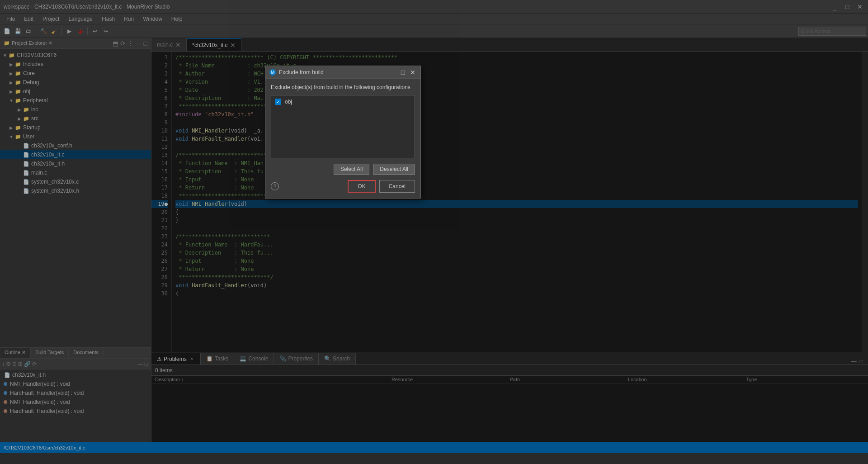 The image size is (868, 464). Describe the element at coordinates (394, 169) in the screenshot. I see `deselect-all-button: Deselect All` at that location.